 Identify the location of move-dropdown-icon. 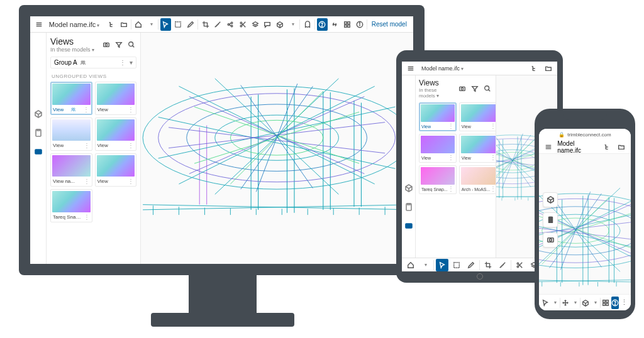
(575, 303).